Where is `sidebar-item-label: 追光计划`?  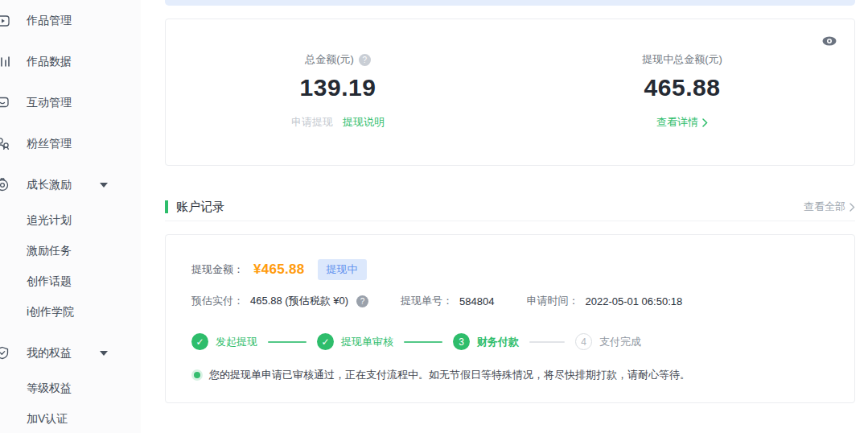 sidebar-item-label: 追光计划 is located at coordinates (49, 221).